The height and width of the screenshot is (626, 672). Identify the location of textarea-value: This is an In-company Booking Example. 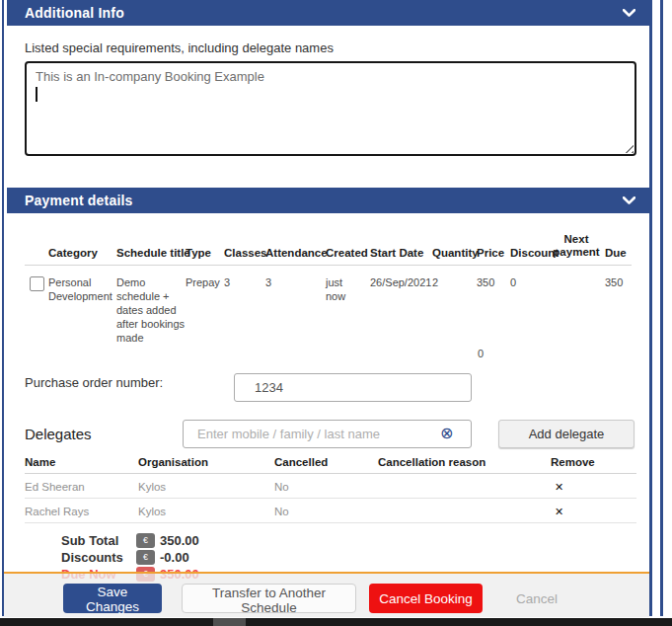
(150, 77).